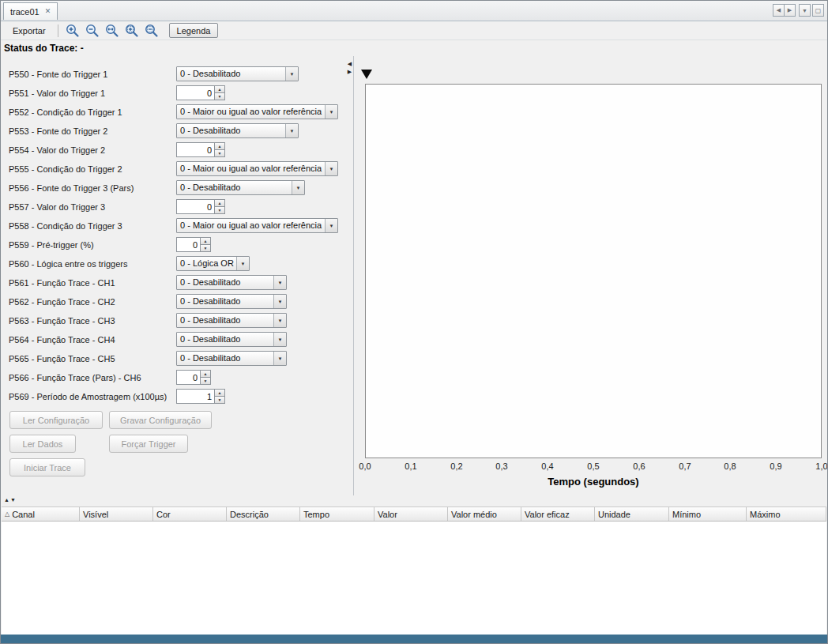  What do you see at coordinates (258, 226) in the screenshot?
I see `param-select-p558: 0 - Maior ou igual ao valor referência▼` at bounding box center [258, 226].